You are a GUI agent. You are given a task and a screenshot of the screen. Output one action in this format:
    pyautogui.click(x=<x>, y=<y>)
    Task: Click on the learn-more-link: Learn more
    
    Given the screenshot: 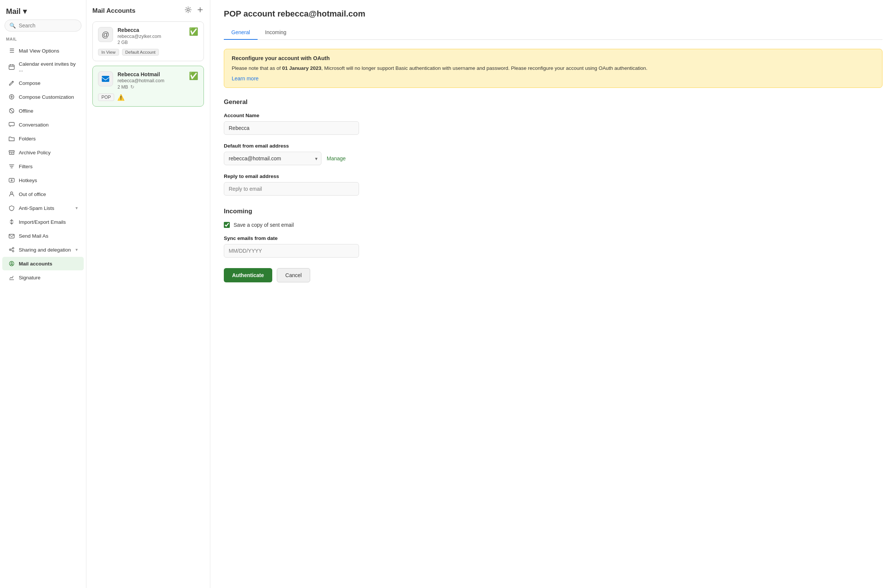 What is the action you would take?
    pyautogui.click(x=245, y=78)
    